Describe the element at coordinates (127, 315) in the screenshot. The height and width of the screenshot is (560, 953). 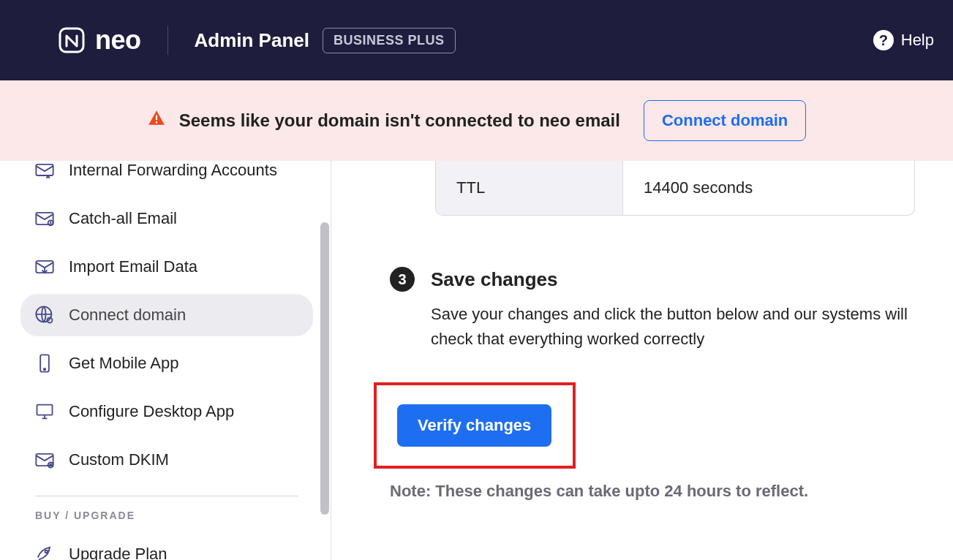
I see `sidebar-item-label: Connect domain` at that location.